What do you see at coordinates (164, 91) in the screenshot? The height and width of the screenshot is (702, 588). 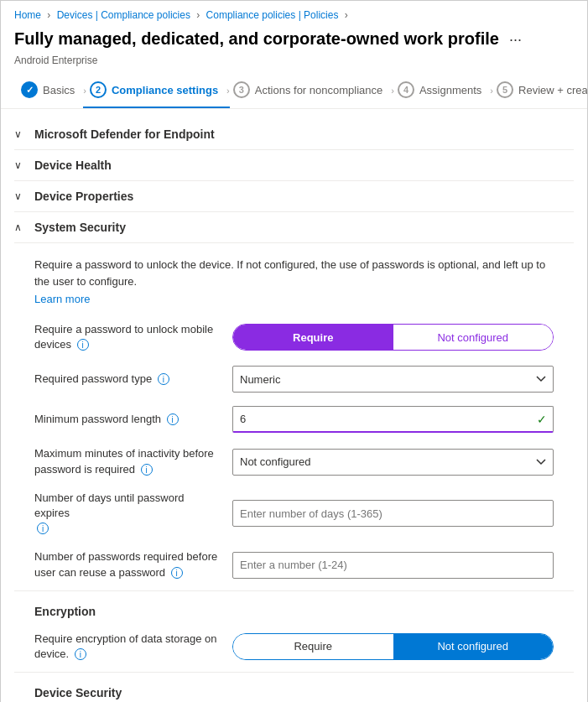 I see `tab-compliance-label: Compliance settings` at bounding box center [164, 91].